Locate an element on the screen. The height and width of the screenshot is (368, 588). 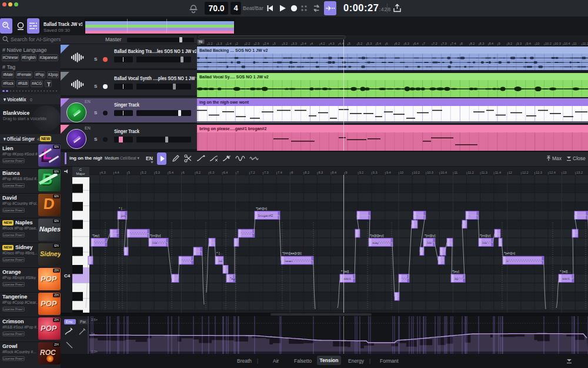
svg-text: 1 is located at coordinates (200, 44).